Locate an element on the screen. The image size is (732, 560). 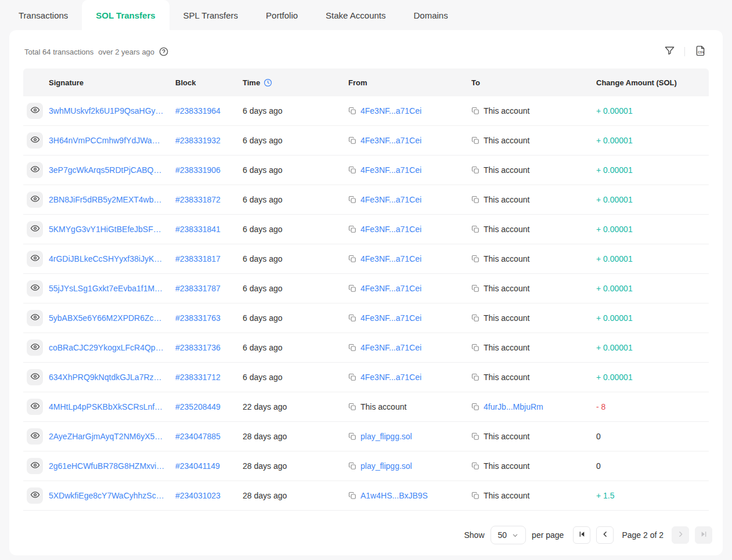
signature-link: coBRaCJC29YkogxLFcR4Qp… is located at coordinates (106, 348).